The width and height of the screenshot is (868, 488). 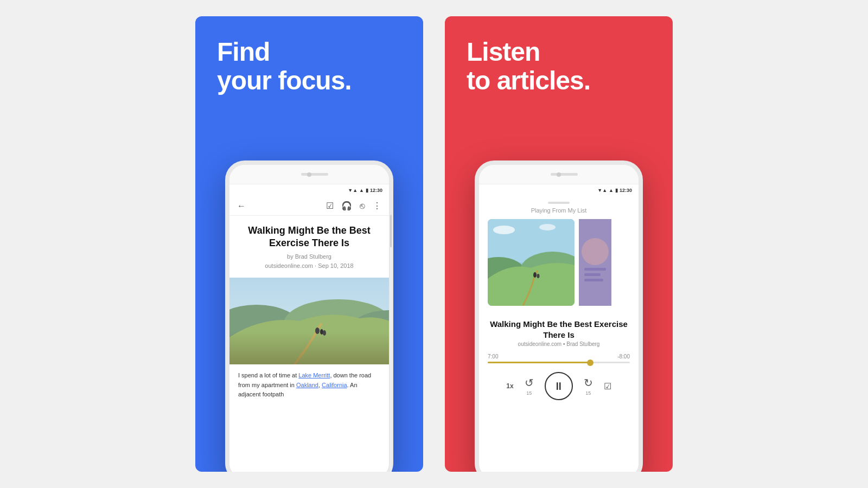 I want to click on pause-button: ⏸, so click(x=559, y=386).